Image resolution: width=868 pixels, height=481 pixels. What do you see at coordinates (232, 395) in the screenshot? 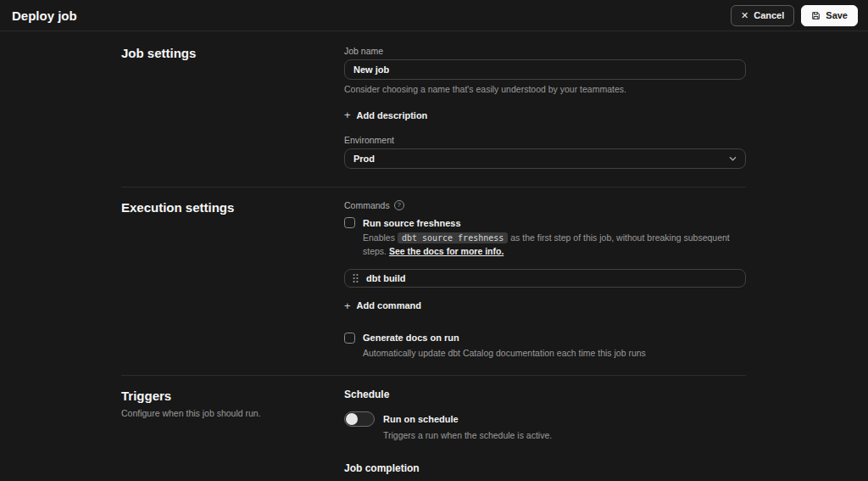
I see `triggers-heading: Triggers` at bounding box center [232, 395].